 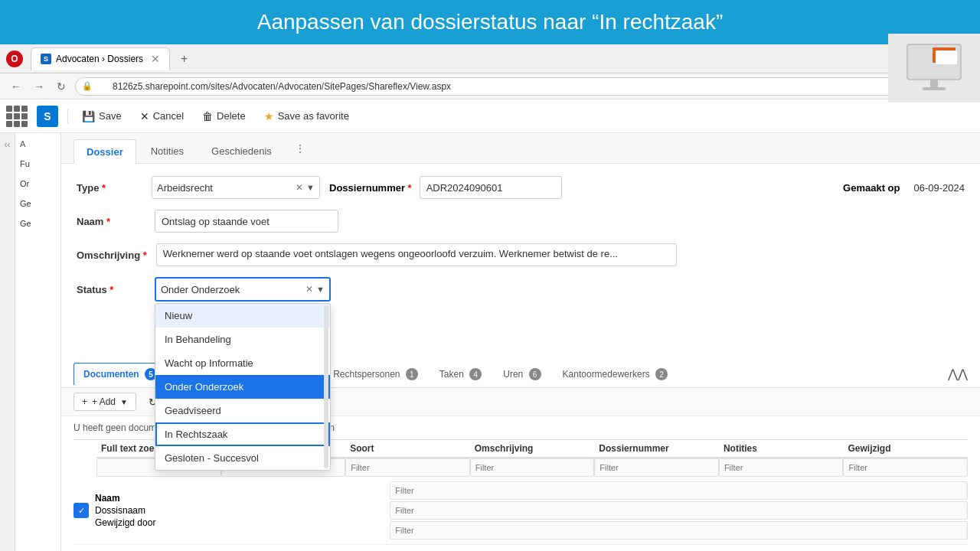 What do you see at coordinates (407, 468) in the screenshot?
I see `filter-soort` at bounding box center [407, 468].